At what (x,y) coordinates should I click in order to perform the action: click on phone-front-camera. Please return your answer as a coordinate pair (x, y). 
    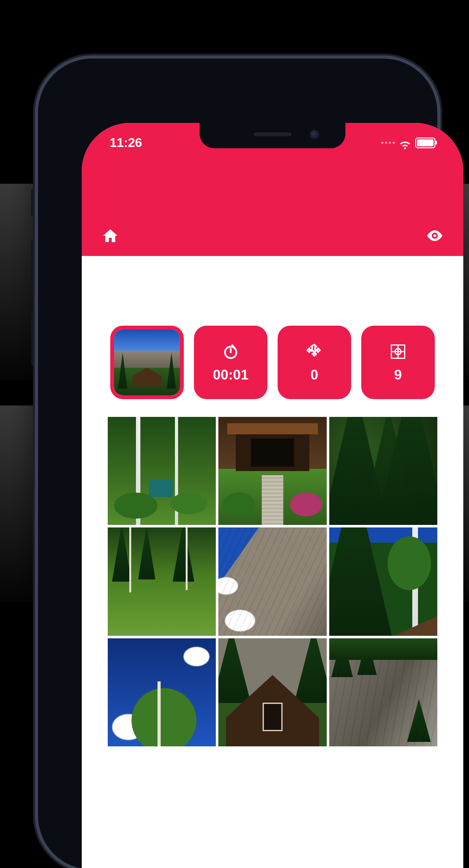
    Looking at the image, I should click on (315, 135).